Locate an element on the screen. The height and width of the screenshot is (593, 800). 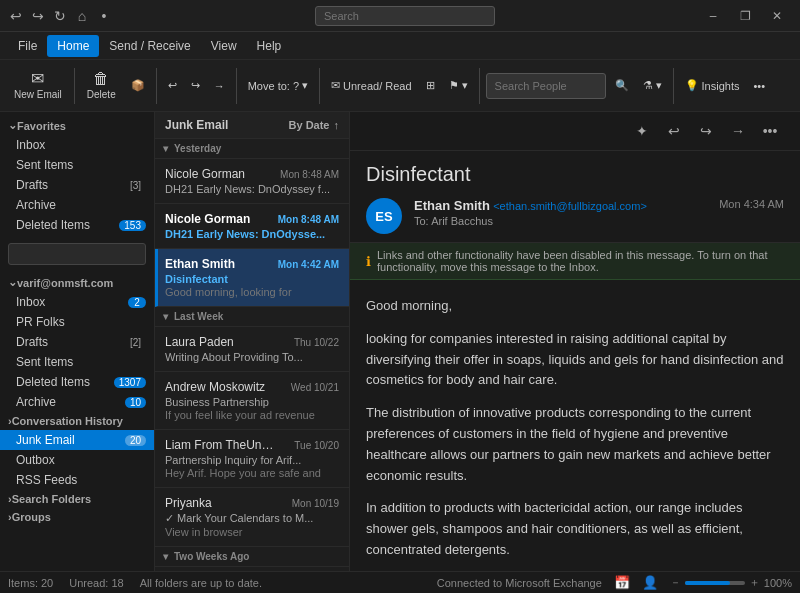
unread-read-button: ✉ Unread/ Read is located at coordinates (372, 86).